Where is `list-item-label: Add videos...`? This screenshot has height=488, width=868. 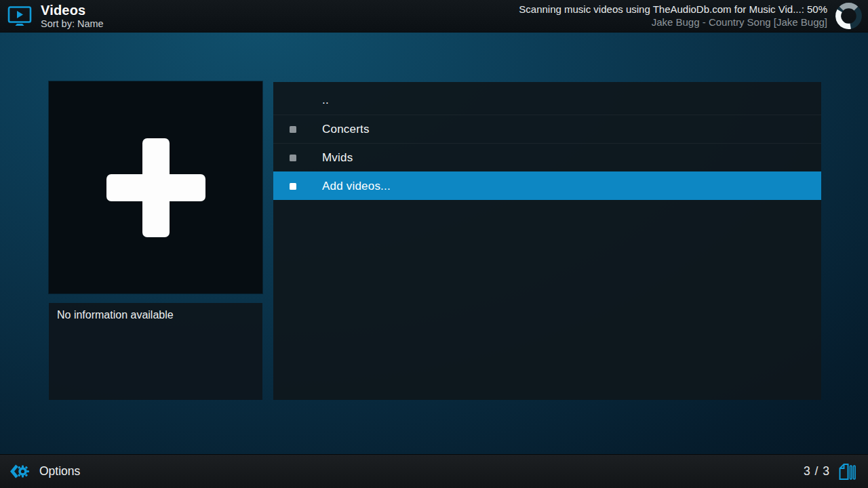 list-item-label: Add videos... is located at coordinates (357, 186).